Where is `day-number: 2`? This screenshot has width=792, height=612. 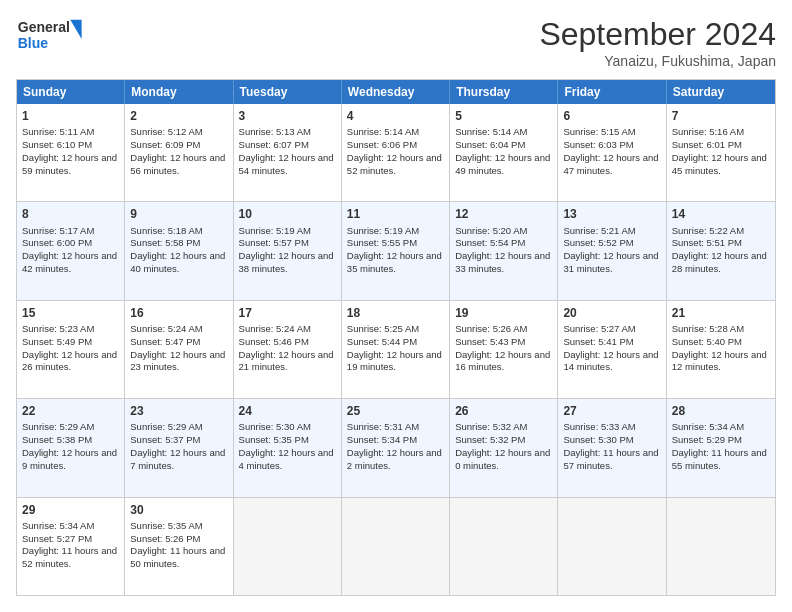 day-number: 2 is located at coordinates (178, 116).